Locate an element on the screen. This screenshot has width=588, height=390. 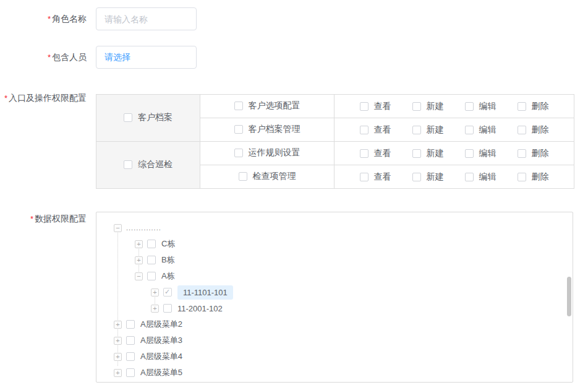
action-label: 编辑 is located at coordinates (488, 177).